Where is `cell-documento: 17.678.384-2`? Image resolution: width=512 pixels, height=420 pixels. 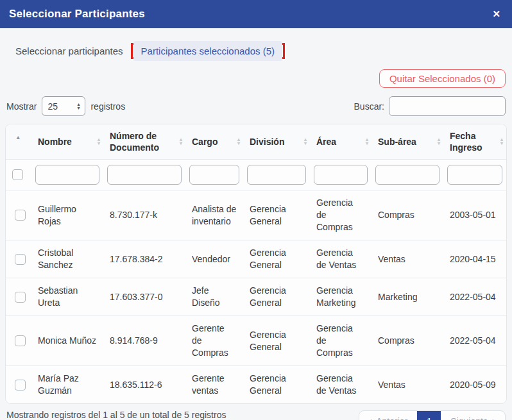
cell-documento: 17.678.384-2 is located at coordinates (144, 259).